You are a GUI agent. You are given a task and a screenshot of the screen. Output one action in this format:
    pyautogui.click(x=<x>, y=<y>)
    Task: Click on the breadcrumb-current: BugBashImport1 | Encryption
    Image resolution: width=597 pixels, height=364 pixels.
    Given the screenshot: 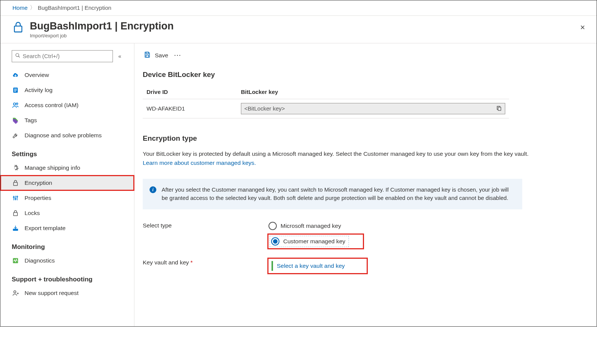 What is the action you would take?
    pyautogui.click(x=75, y=8)
    